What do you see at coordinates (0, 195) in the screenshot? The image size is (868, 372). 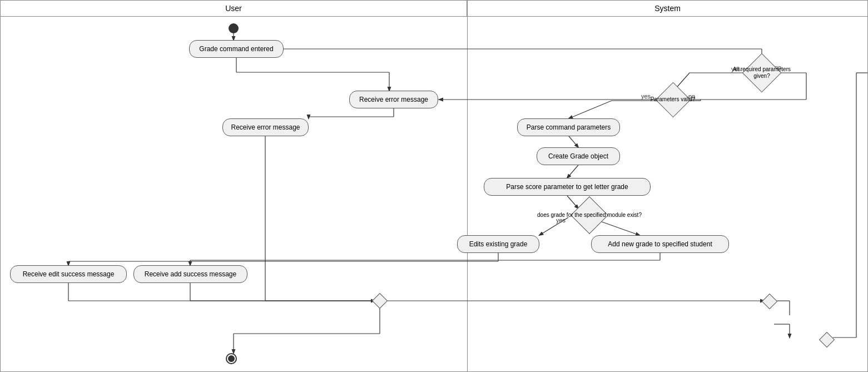 I see `left-border` at bounding box center [0, 195].